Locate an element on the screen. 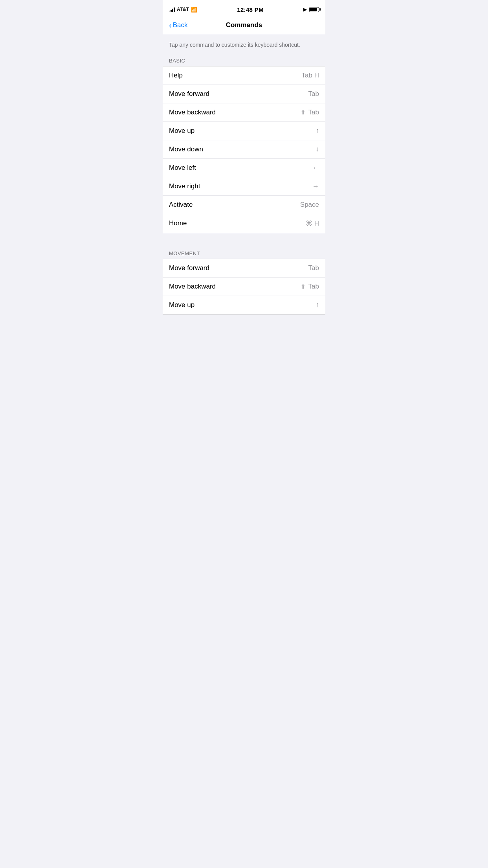 The height and width of the screenshot is (868, 488). wifi-icon: 📶 is located at coordinates (194, 9).